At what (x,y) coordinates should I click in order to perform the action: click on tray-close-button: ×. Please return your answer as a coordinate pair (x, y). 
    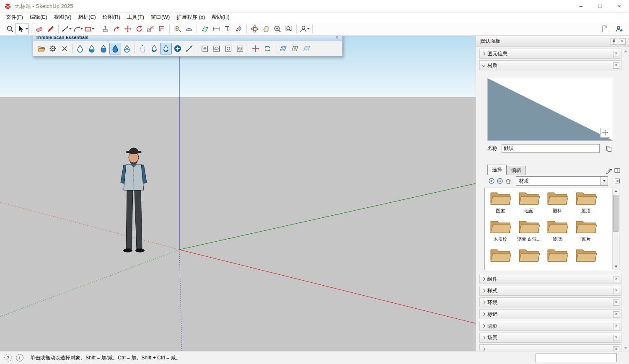
    Looking at the image, I should click on (622, 41).